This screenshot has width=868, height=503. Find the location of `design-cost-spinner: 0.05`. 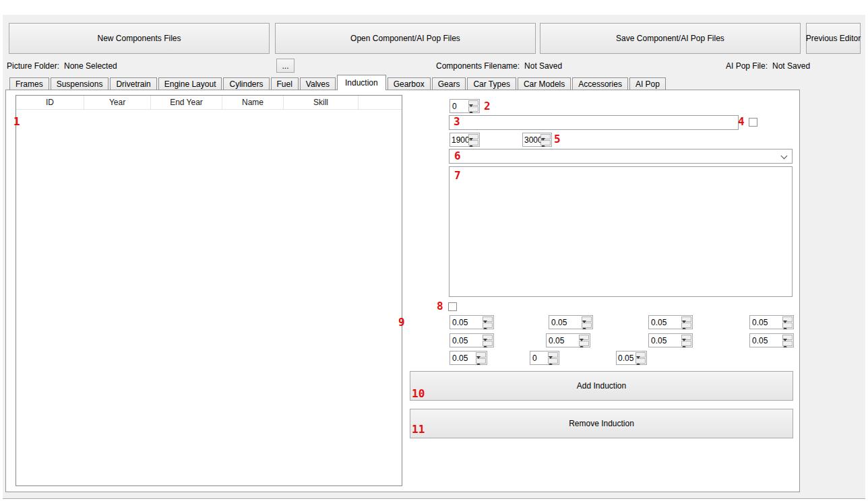

design-cost-spinner: 0.05 is located at coordinates (568, 341).